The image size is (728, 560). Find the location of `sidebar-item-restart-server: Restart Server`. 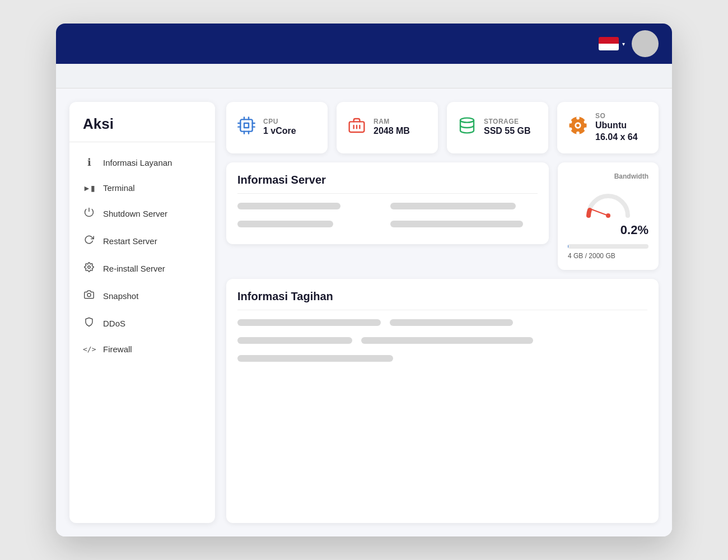

sidebar-item-restart-server: Restart Server is located at coordinates (142, 241).